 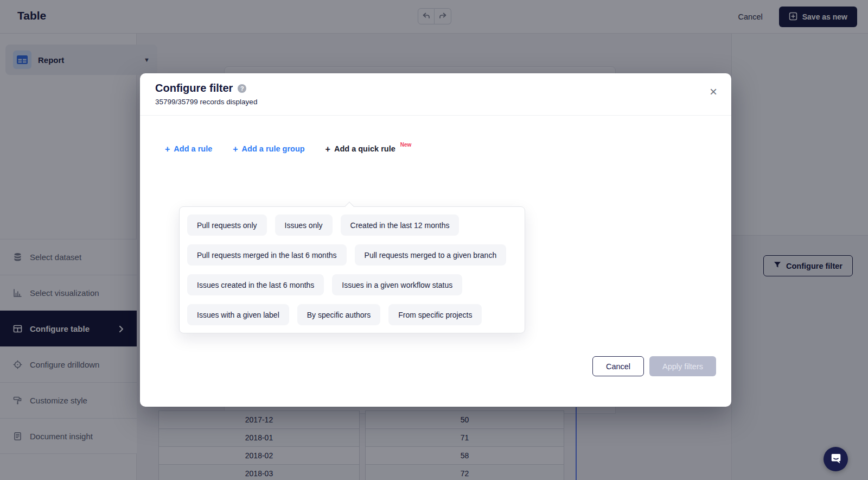 What do you see at coordinates (369, 149) in the screenshot?
I see `add-quick-rule-button: + Add a quick rule New` at bounding box center [369, 149].